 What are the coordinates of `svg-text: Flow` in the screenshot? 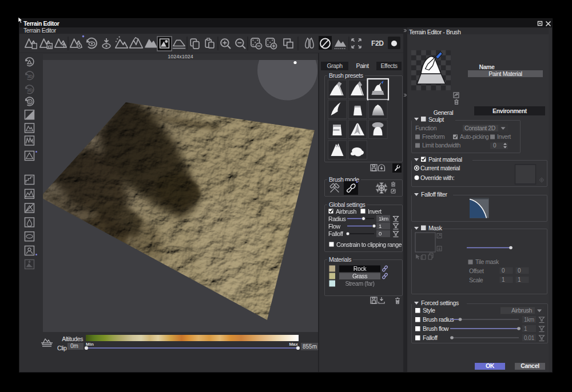 It's located at (334, 226).